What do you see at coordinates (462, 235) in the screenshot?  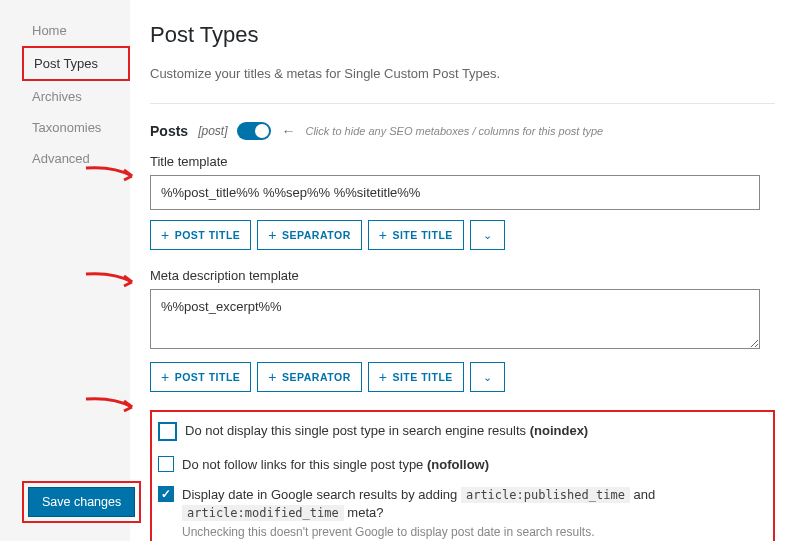 I see `title-var-buttons: +POST TITLE +SEPARATOR +SITE TITLE ⌄` at bounding box center [462, 235].